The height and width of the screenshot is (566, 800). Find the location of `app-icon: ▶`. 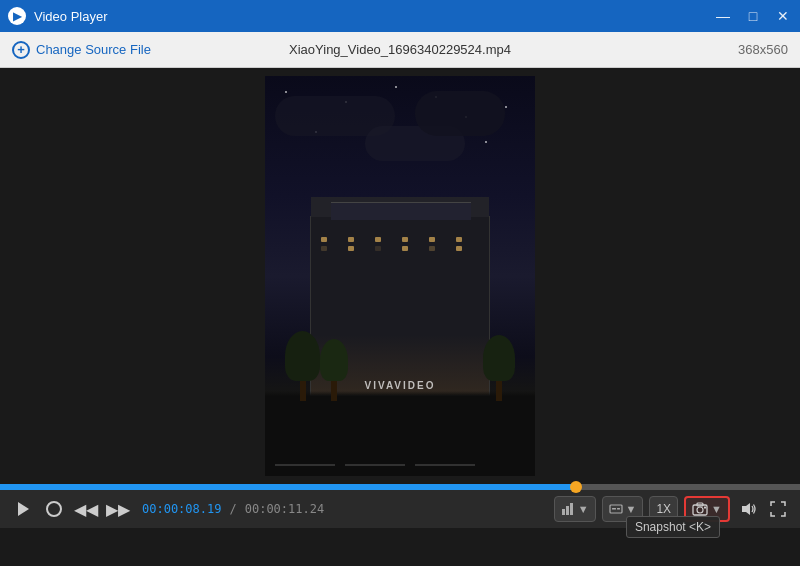

app-icon: ▶ is located at coordinates (17, 16).